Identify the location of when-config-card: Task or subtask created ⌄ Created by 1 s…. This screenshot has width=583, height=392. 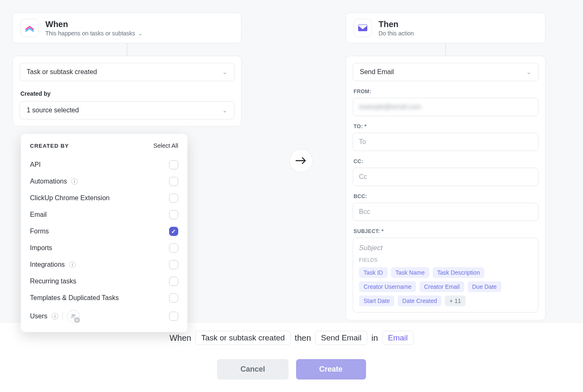
(127, 91).